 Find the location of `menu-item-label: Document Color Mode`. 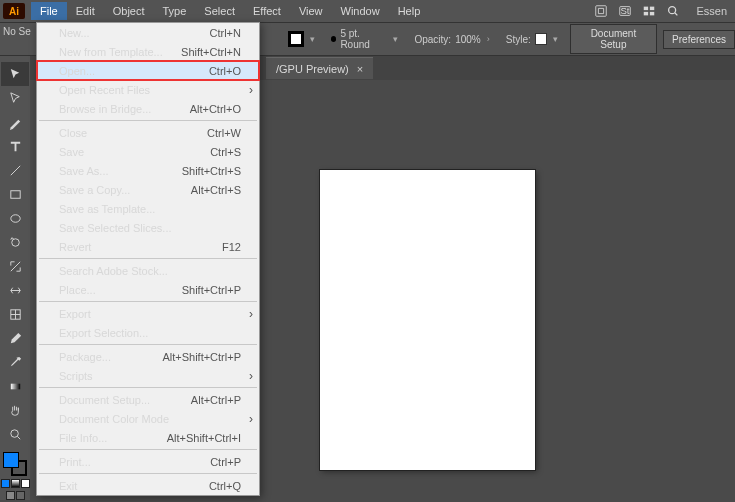

menu-item-label: Document Color Mode is located at coordinates (114, 419).